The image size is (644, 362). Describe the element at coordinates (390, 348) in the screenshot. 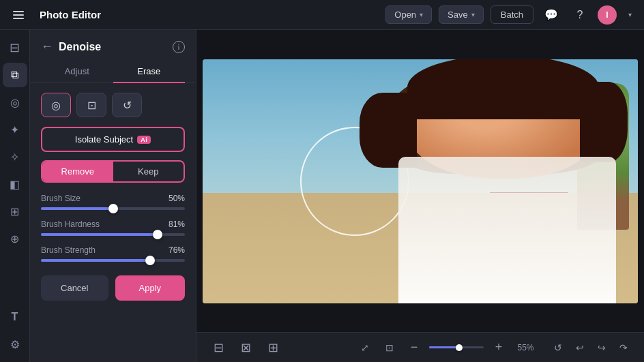

I see `resize-button: ⊡` at that location.